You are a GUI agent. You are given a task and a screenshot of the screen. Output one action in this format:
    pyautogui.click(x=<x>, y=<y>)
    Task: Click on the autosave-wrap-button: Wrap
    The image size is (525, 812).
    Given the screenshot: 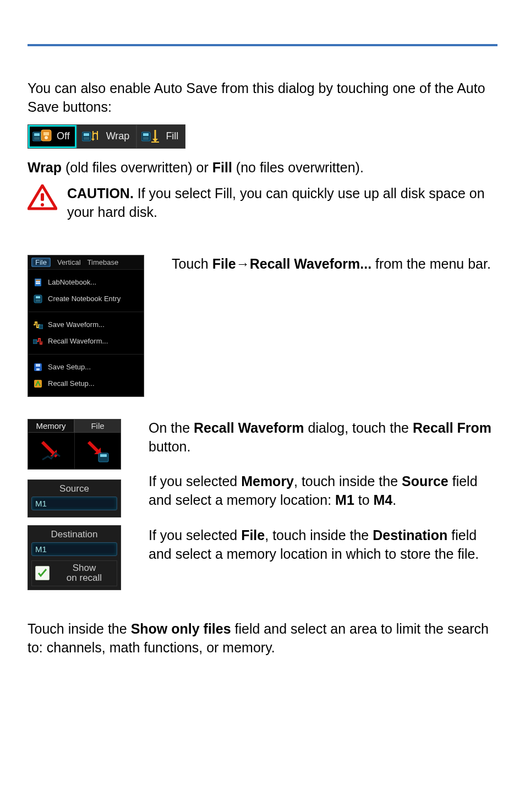 What is the action you would take?
    pyautogui.click(x=107, y=137)
    